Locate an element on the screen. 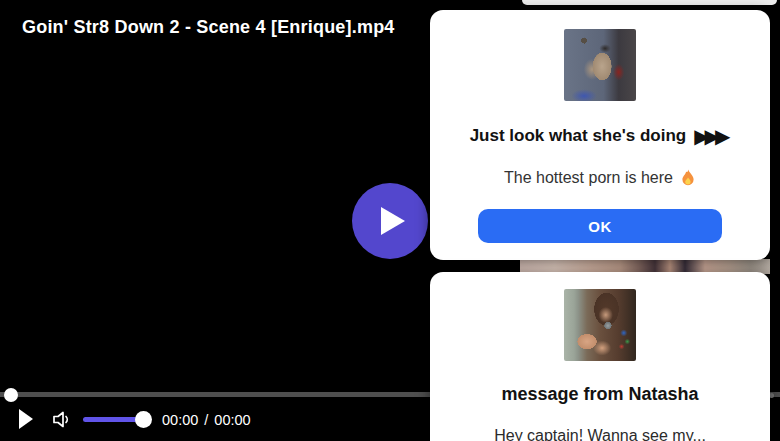 Image resolution: width=780 pixels, height=441 pixels. ok-button: OK is located at coordinates (600, 226).